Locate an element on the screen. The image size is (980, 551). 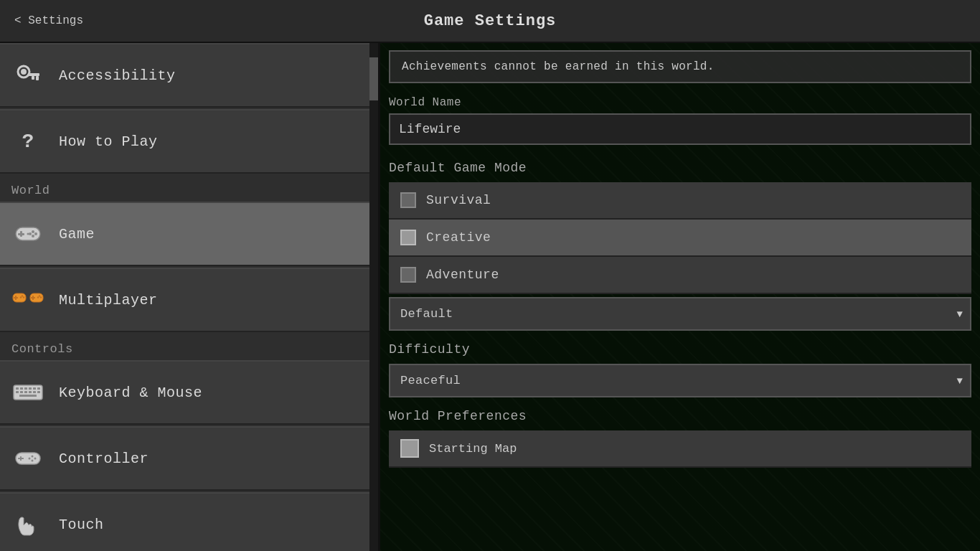
sidebar-item-touch: Touch is located at coordinates (189, 522).